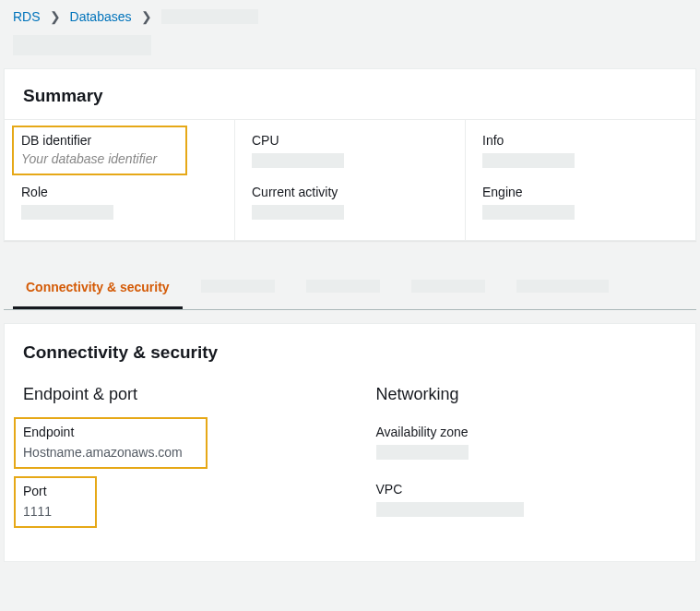 This screenshot has width=700, height=611. Describe the element at coordinates (528, 212) in the screenshot. I see `engine-value-placeholder` at that location.